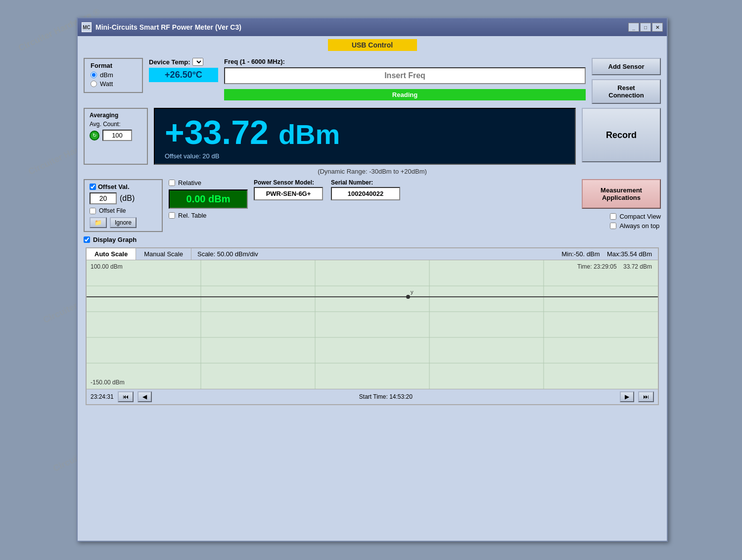 Image resolution: width=742 pixels, height=560 pixels. I want to click on sensor-serial-label: Serial Number:, so click(366, 183).